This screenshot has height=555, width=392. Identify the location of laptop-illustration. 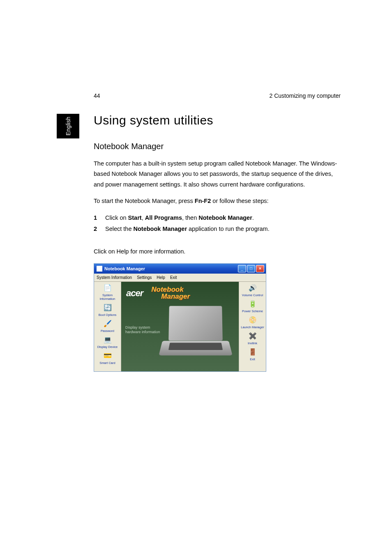
(196, 336).